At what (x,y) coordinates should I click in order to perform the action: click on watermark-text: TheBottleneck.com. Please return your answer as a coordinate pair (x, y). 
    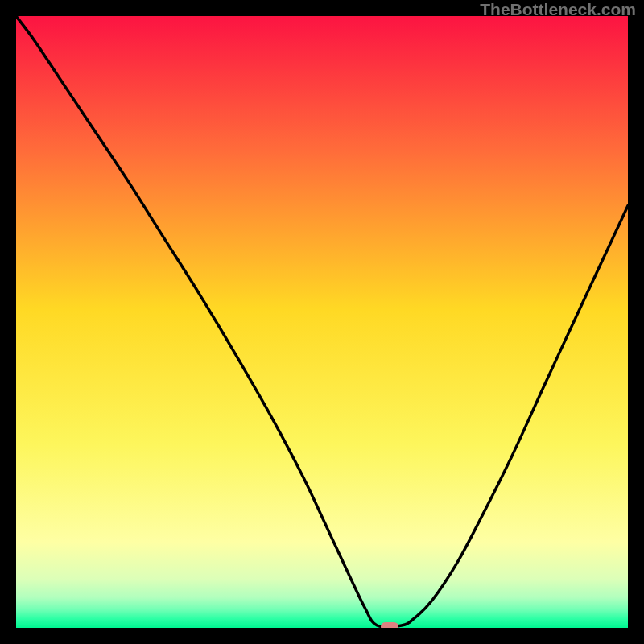
    Looking at the image, I should click on (558, 10).